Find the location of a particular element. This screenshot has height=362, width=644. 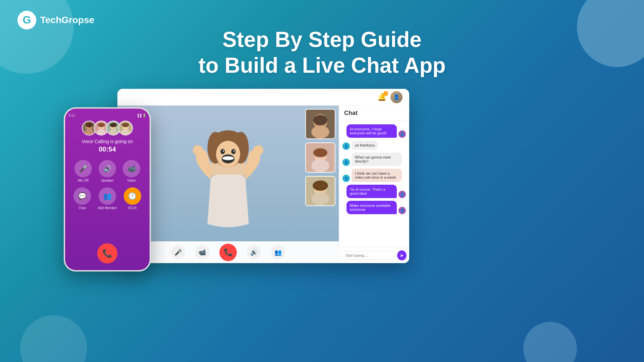

phone-caller-avatars is located at coordinates (107, 128).